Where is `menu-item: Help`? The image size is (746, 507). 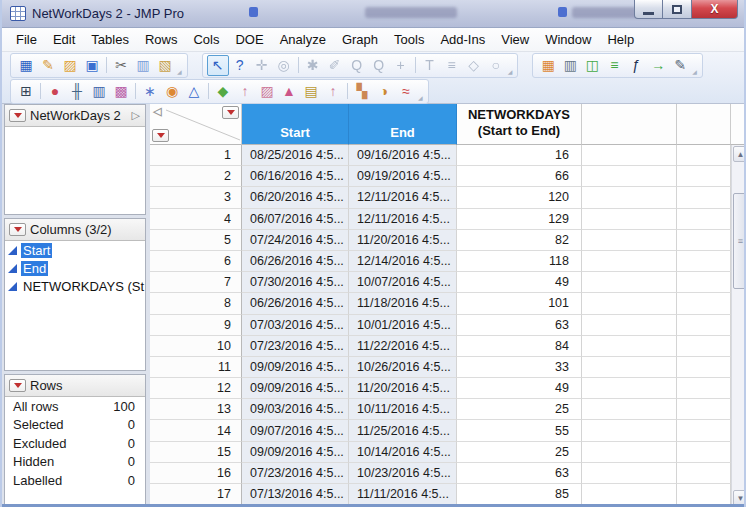
menu-item: Help is located at coordinates (620, 40).